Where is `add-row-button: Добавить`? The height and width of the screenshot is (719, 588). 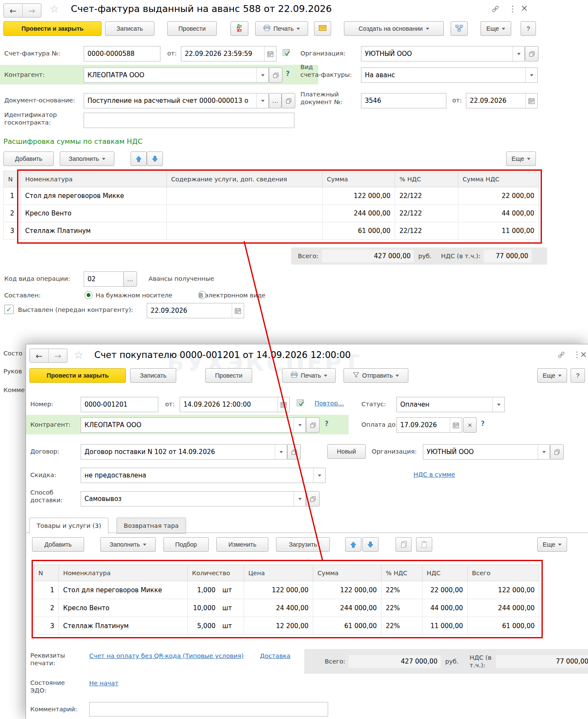
add-row-button: Добавить is located at coordinates (58, 544).